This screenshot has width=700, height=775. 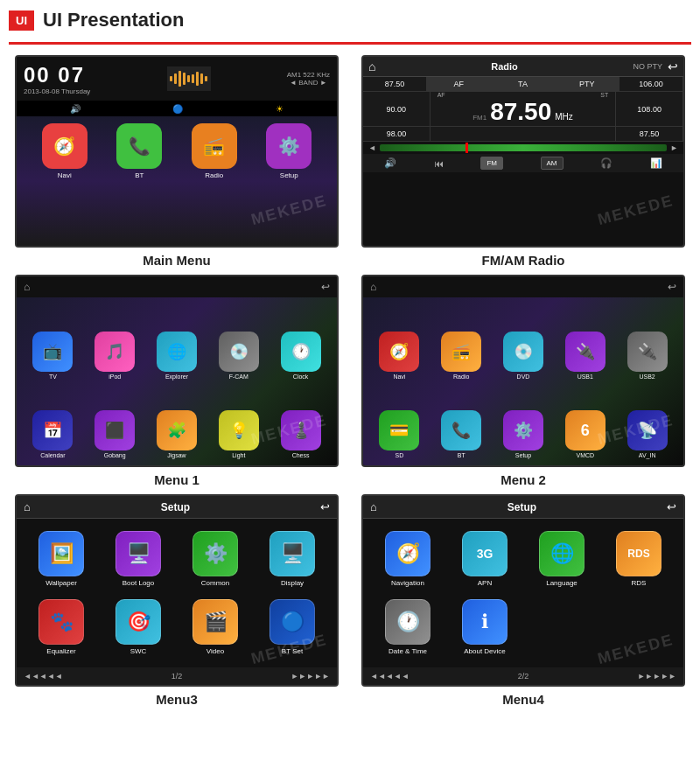 What do you see at coordinates (564, 117) in the screenshot?
I see `mhz-label: MHz` at bounding box center [564, 117].